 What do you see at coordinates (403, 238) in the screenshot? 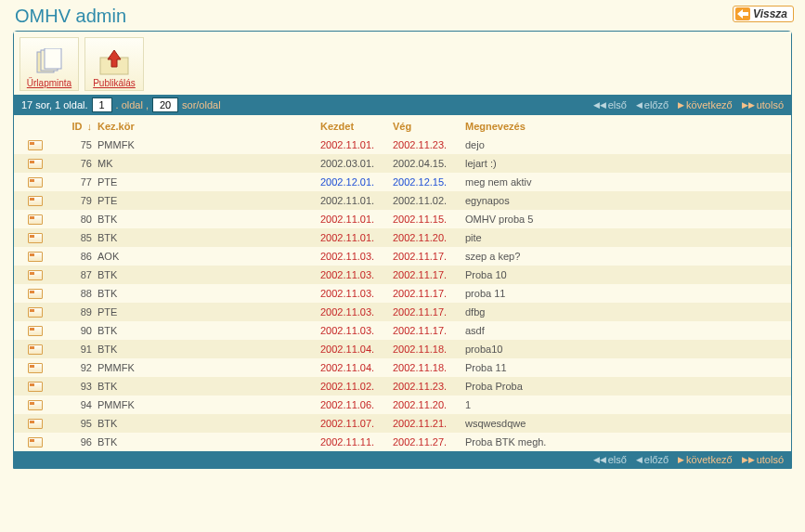
I see `table-row: 85BTK2002.11.01.2002.11.20.pite` at bounding box center [403, 238].